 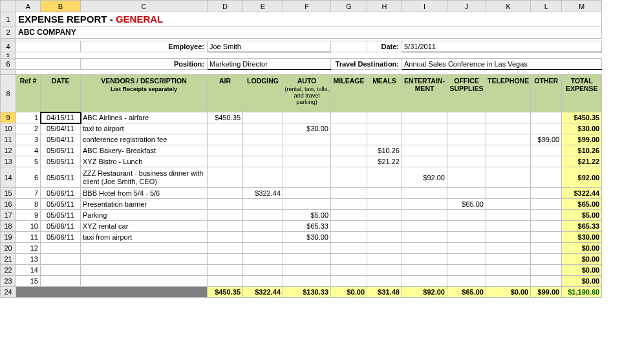 What do you see at coordinates (28, 194) in the screenshot?
I see `cell-ref-row15: 7` at bounding box center [28, 194].